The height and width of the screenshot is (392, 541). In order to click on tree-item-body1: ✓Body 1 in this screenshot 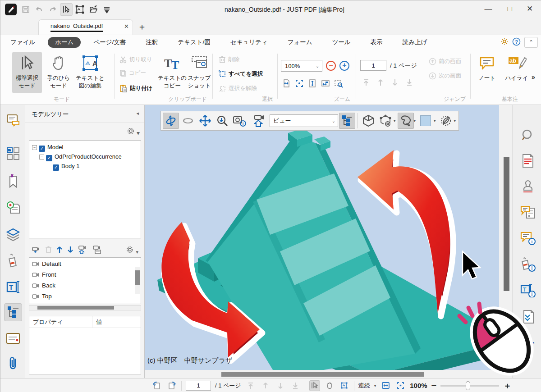, I will do `click(85, 166)`.